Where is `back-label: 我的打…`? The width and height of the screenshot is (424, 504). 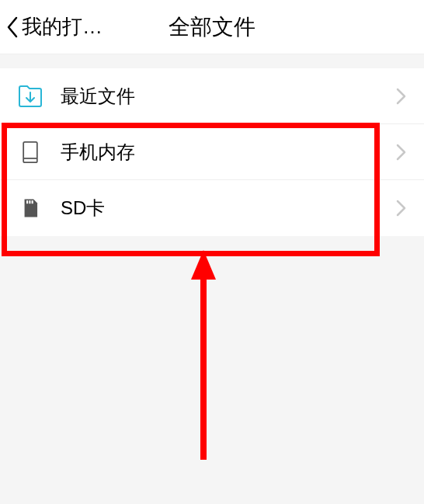
back-label: 我的打… is located at coordinates (62, 26).